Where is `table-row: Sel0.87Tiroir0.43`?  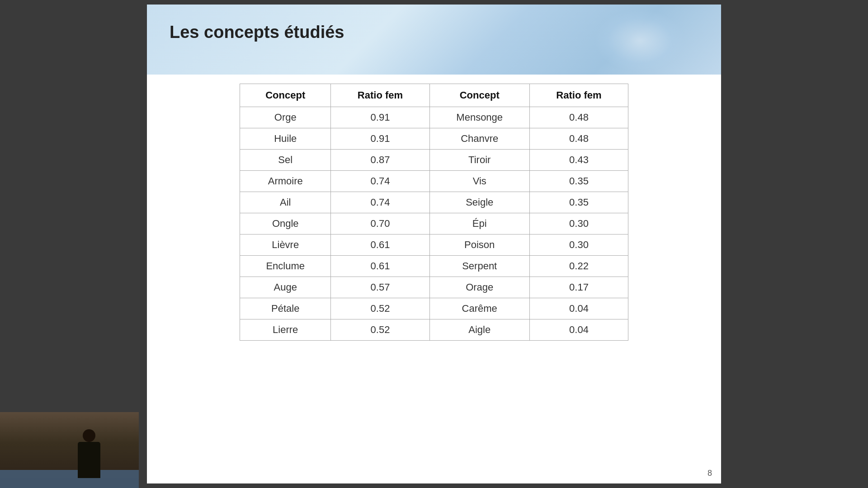
table-row: Sel0.87Tiroir0.43 is located at coordinates (434, 160).